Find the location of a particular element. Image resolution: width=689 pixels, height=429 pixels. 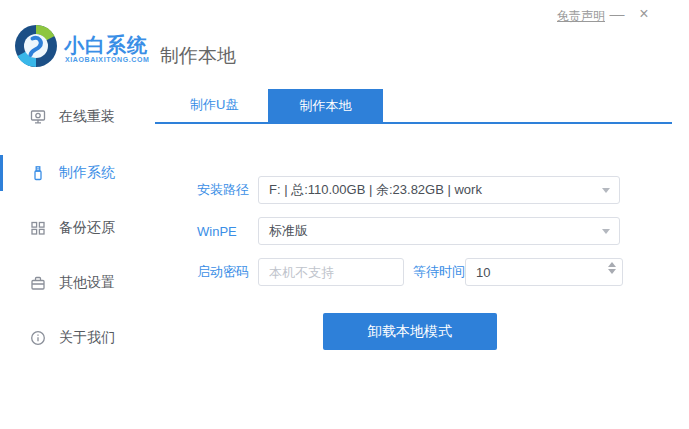

winpe-row: WinPE 标准版 is located at coordinates (408, 231).